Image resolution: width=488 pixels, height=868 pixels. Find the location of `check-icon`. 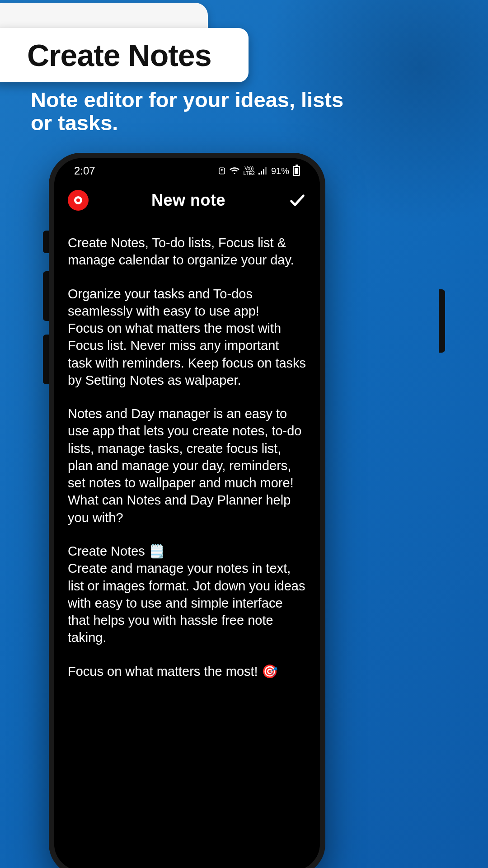

check-icon is located at coordinates (297, 200).